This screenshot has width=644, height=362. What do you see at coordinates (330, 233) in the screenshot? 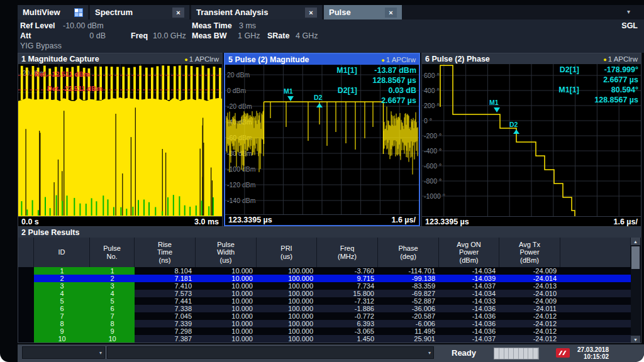
I see `window-titlebar: 2 Pulse Results` at bounding box center [330, 233].